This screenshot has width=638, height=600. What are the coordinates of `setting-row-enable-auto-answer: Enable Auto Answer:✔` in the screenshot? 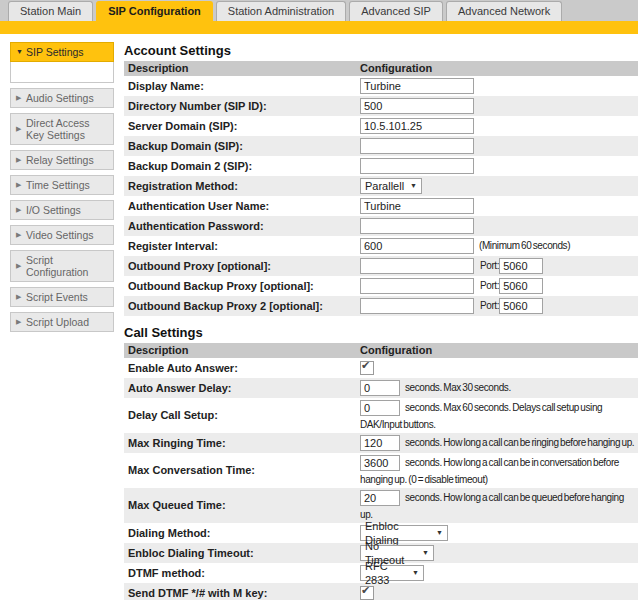 It's located at (381, 368).